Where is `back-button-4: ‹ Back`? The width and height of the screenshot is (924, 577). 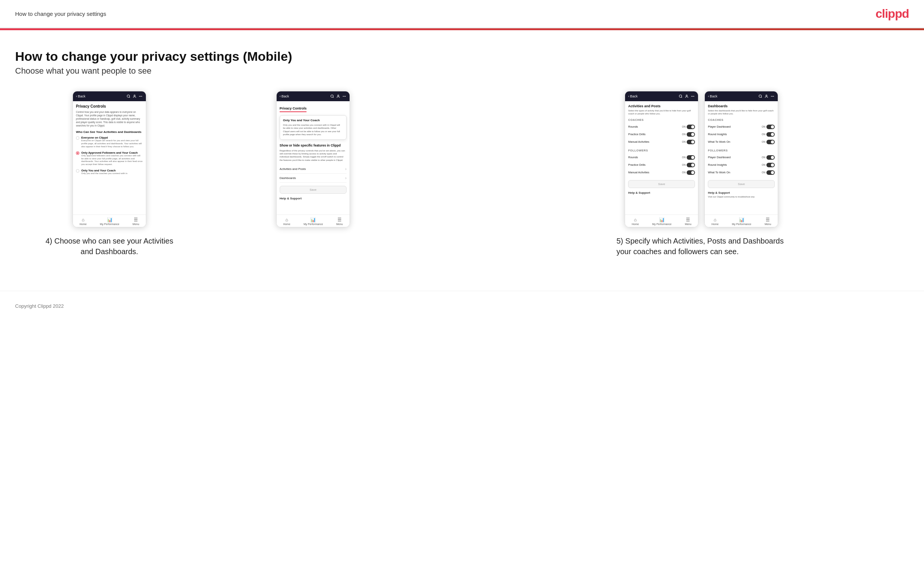
back-button-4: ‹ Back is located at coordinates (712, 96).